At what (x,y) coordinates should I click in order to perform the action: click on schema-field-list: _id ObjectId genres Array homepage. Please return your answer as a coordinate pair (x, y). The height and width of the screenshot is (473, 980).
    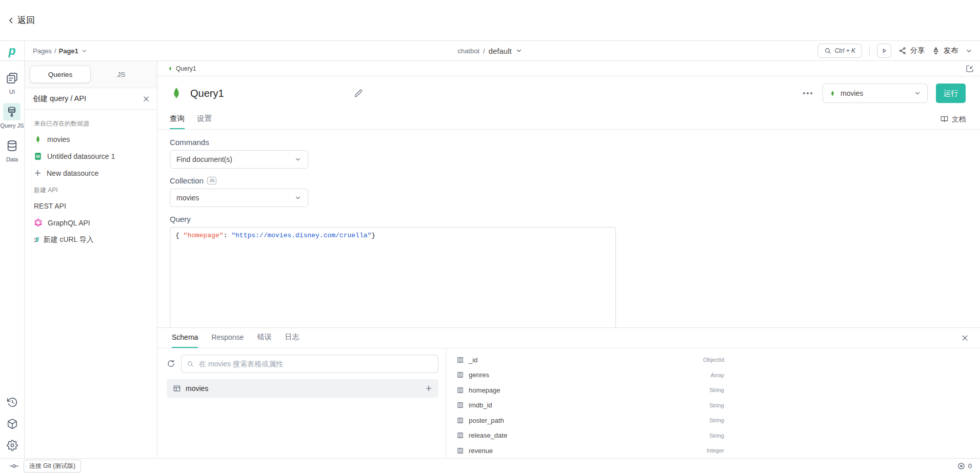
    Looking at the image, I should click on (590, 406).